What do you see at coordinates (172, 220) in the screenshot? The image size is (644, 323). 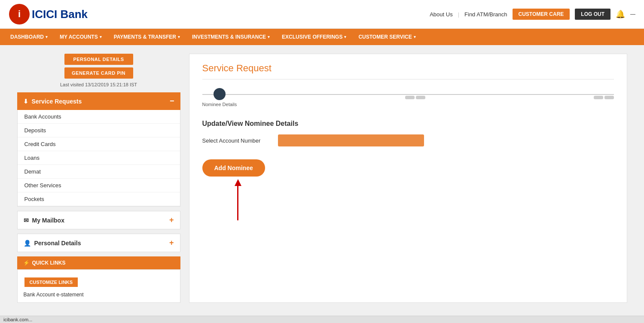 I see `expand-mailbox-icon: +` at bounding box center [172, 220].